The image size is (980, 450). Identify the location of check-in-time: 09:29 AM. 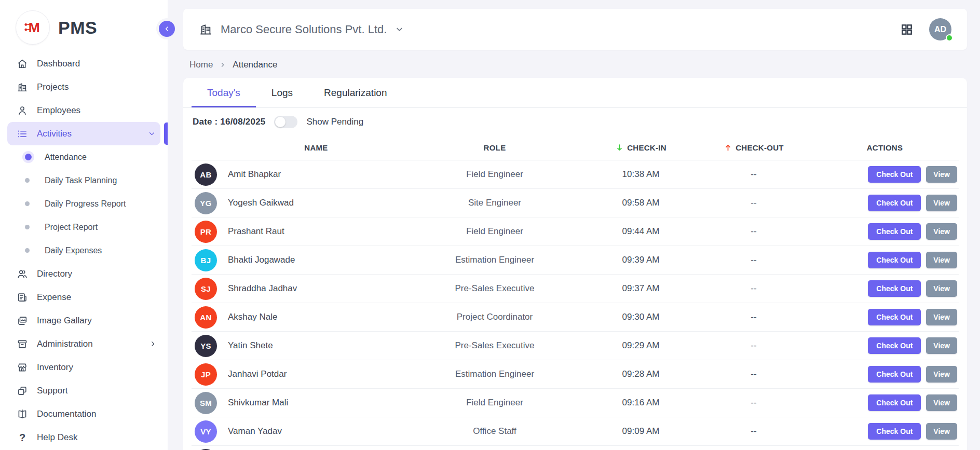
(641, 346).